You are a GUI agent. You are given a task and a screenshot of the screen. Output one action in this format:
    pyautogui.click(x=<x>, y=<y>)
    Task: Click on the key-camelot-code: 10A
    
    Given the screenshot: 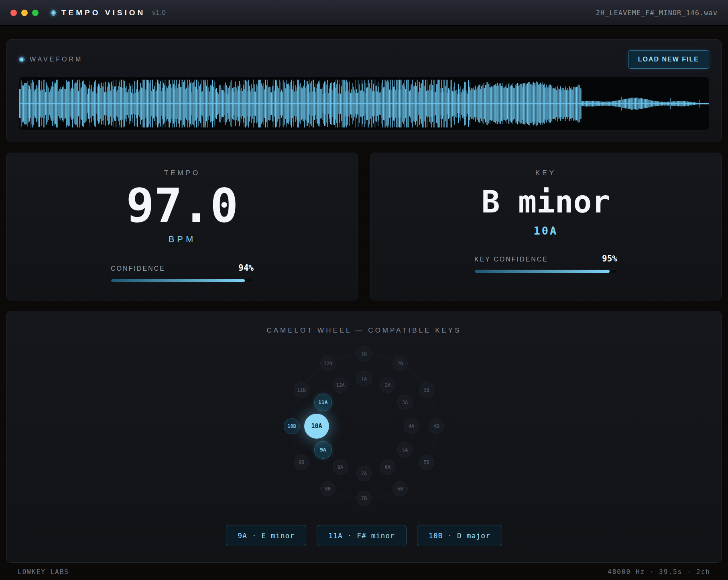 What is the action you would take?
    pyautogui.click(x=546, y=231)
    